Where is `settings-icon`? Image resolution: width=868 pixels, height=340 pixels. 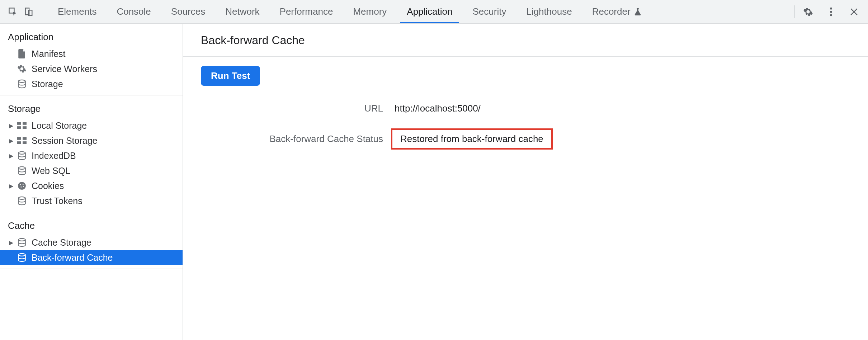
settings-icon is located at coordinates (808, 12).